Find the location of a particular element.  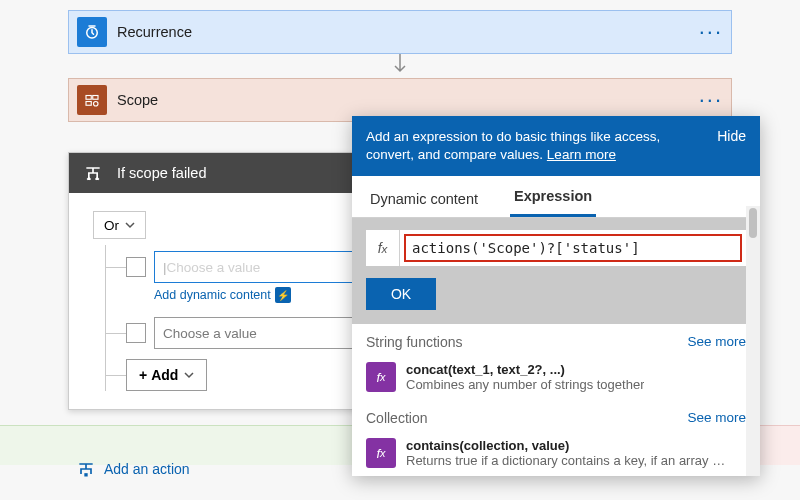

lightning-icon: ⚡ is located at coordinates (283, 295).